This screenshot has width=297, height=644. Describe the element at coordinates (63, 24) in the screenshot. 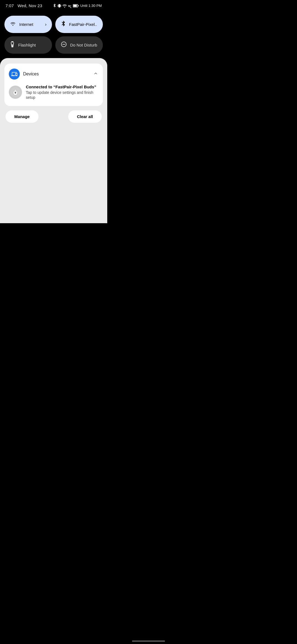

I see `bluetooth-tile-icon` at that location.